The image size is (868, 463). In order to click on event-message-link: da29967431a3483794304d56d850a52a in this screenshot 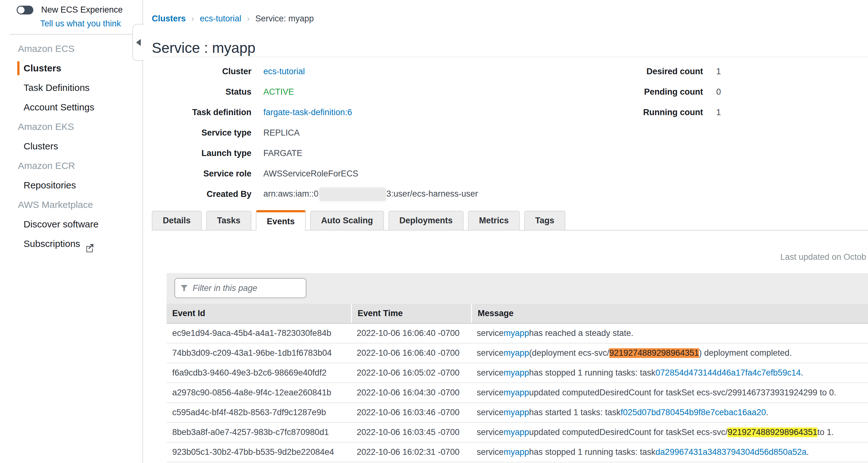, I will do `click(731, 452)`.